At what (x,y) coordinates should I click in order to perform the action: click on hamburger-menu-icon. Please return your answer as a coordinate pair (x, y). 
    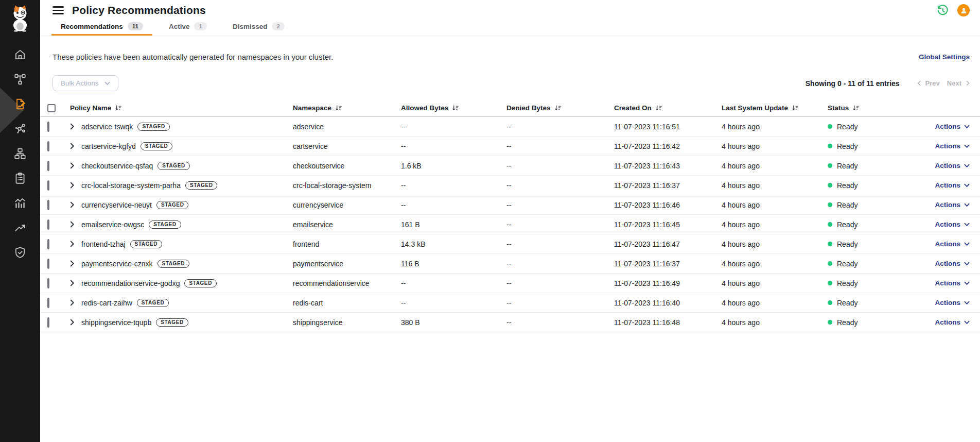
    Looking at the image, I should click on (58, 10).